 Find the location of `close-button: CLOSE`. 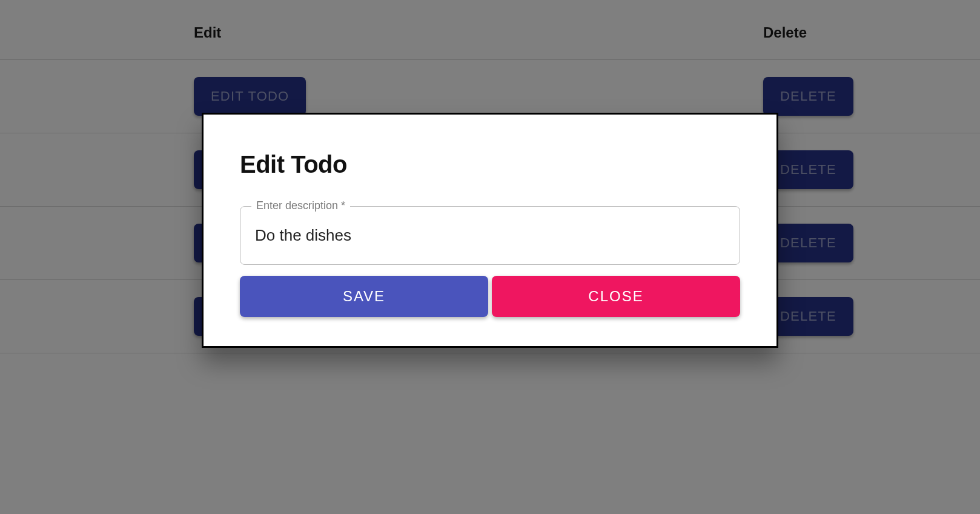

close-button: CLOSE is located at coordinates (616, 296).